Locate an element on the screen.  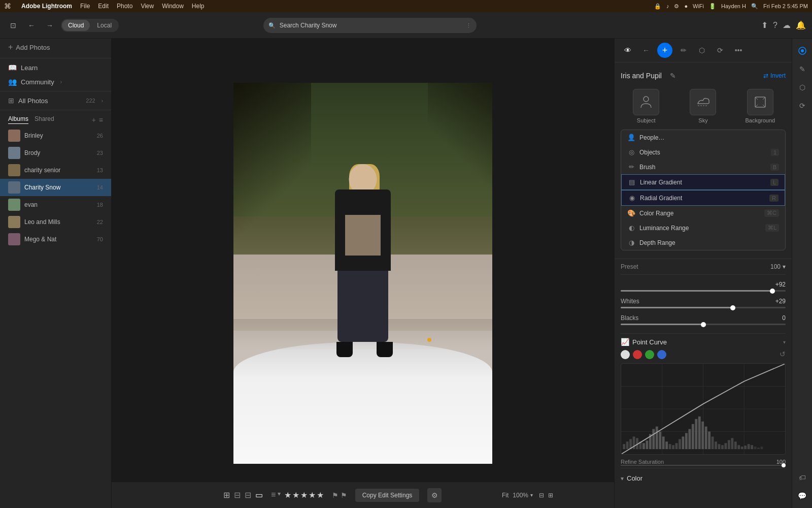
album-item-evan: evan 18 is located at coordinates (56, 205).